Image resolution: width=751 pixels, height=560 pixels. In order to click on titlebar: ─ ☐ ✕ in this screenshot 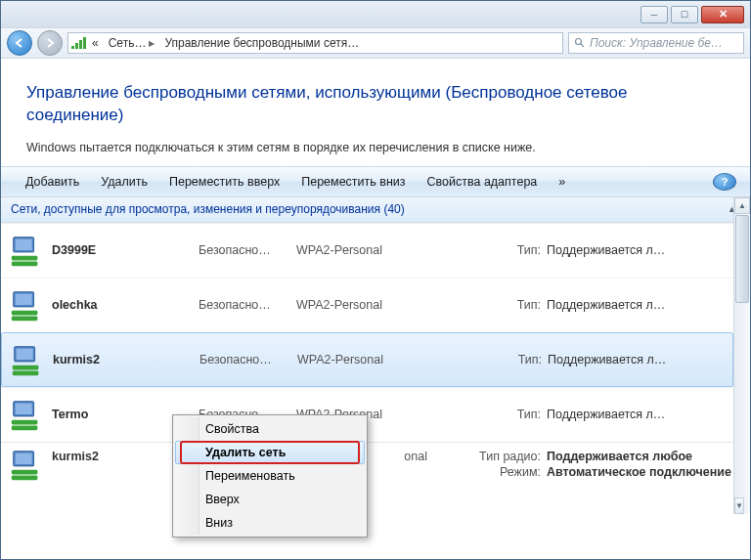, I will do `click(376, 14)`.